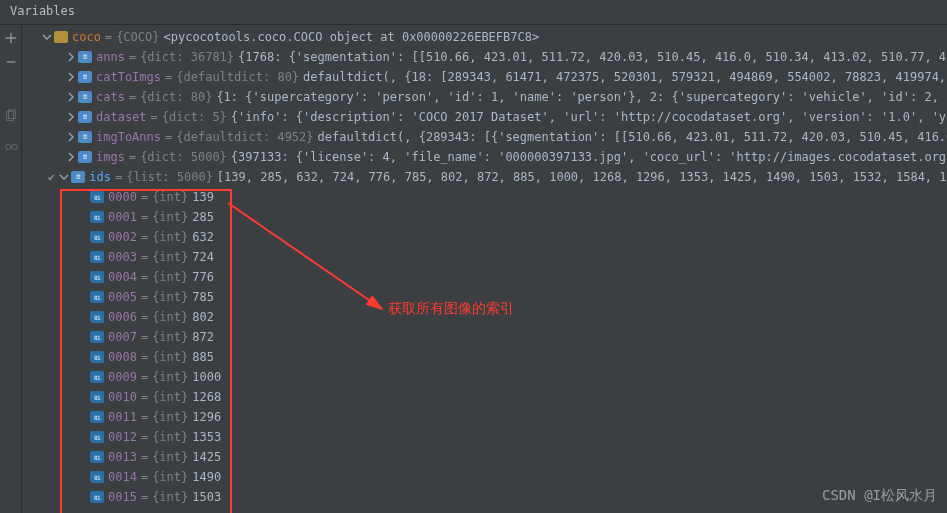 Image resolution: width=947 pixels, height=513 pixels. Describe the element at coordinates (122, 257) in the screenshot. I see `index-label: 0003` at that location.